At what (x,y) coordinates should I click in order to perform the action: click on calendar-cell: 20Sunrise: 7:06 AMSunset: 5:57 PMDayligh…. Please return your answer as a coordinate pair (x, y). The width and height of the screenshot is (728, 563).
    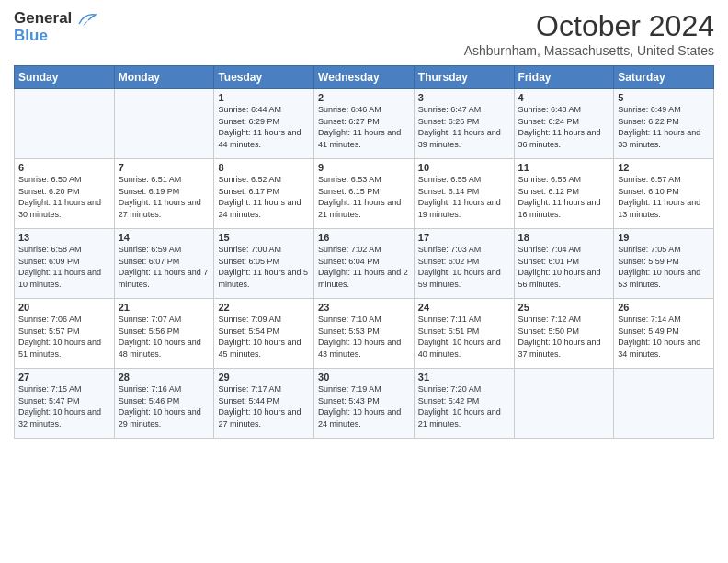
    Looking at the image, I should click on (64, 334).